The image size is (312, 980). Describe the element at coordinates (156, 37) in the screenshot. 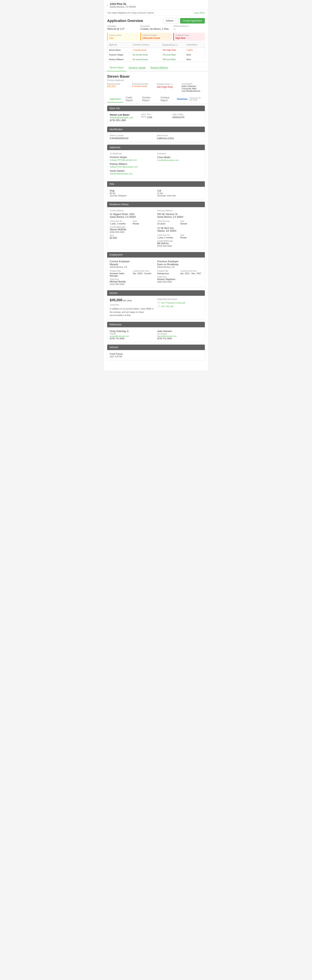

I see `criminal-eviction-card: Criminal & Eviction 2 Records Found` at that location.